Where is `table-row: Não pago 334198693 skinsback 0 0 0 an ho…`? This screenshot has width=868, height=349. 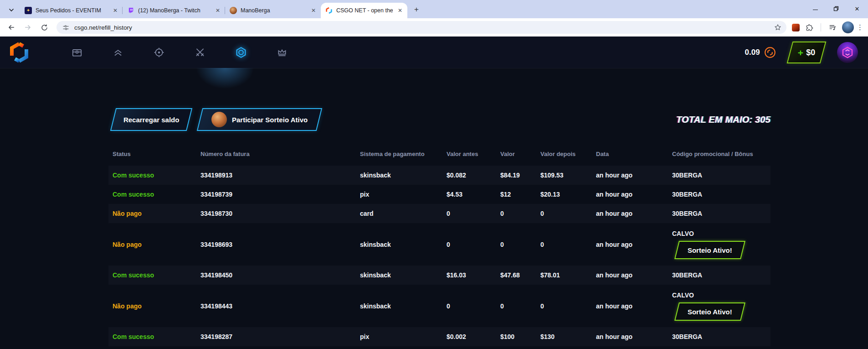
table-row: Não pago 334198693 skinsback 0 0 0 an ho… is located at coordinates (439, 245).